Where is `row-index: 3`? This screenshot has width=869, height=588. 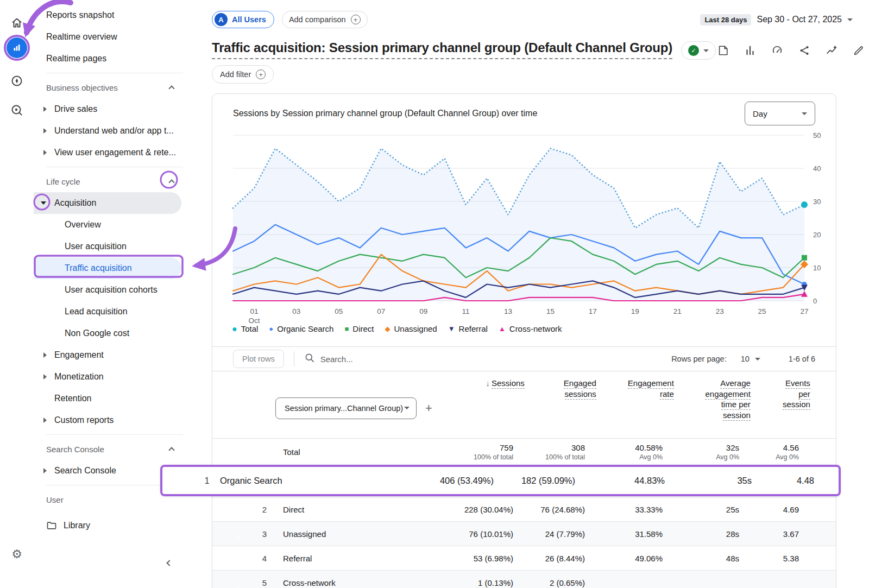
row-index: 3 is located at coordinates (265, 534).